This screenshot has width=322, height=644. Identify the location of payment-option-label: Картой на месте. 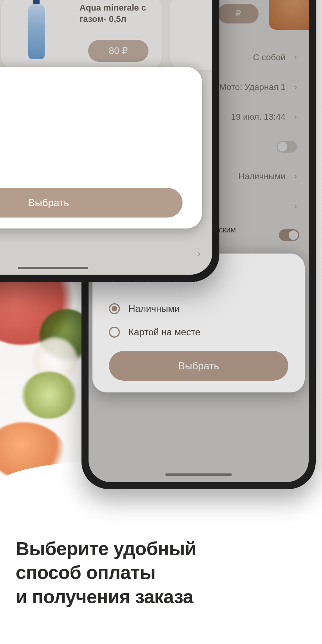
(165, 332).